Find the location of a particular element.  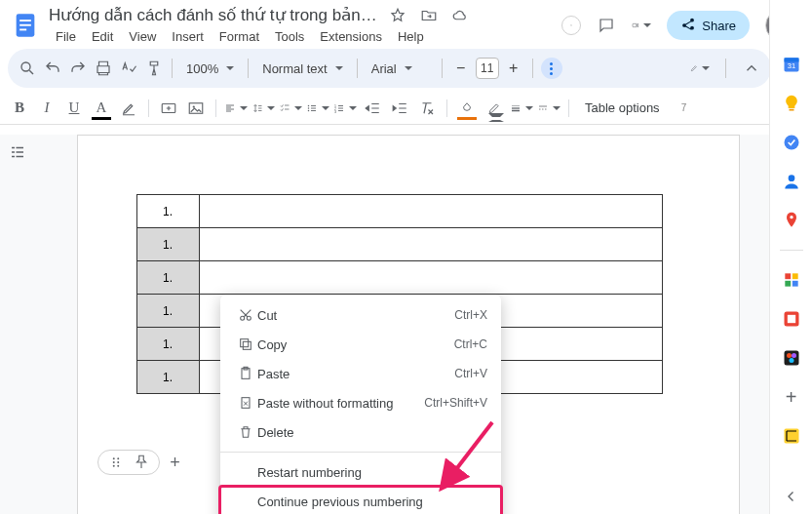

paint-format-icon is located at coordinates (154, 68).